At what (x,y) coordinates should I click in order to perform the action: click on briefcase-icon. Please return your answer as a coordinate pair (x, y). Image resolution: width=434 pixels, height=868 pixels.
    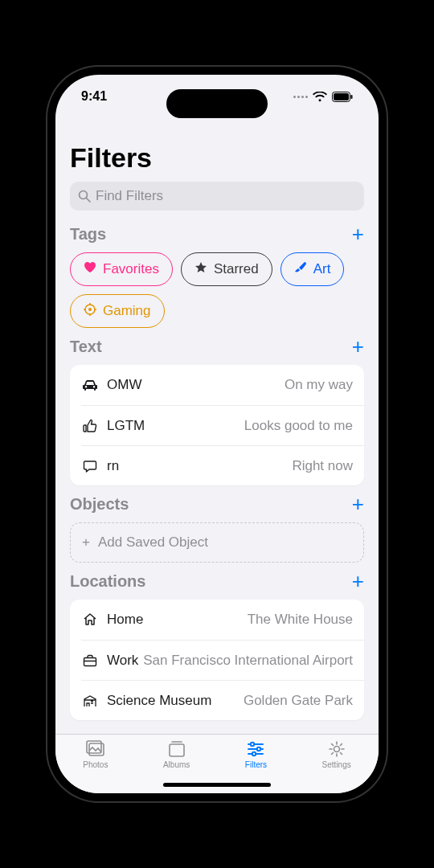
    Looking at the image, I should click on (90, 661).